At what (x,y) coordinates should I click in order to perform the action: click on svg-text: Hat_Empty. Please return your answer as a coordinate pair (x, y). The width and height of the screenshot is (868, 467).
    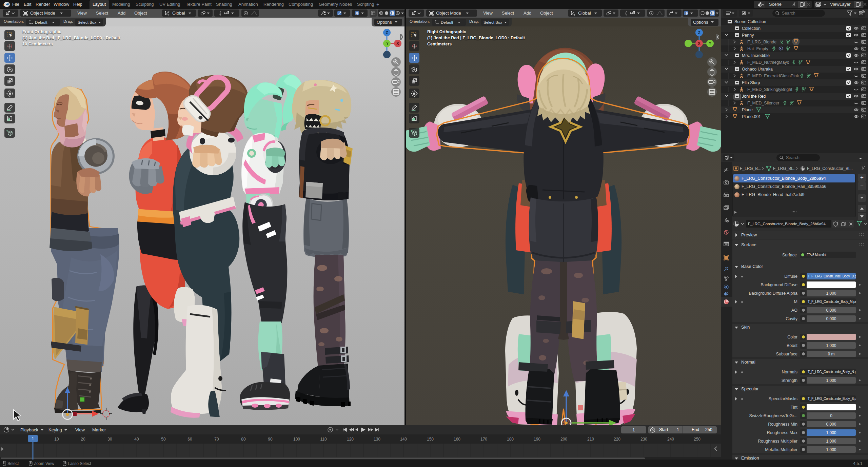
    Looking at the image, I should click on (758, 49).